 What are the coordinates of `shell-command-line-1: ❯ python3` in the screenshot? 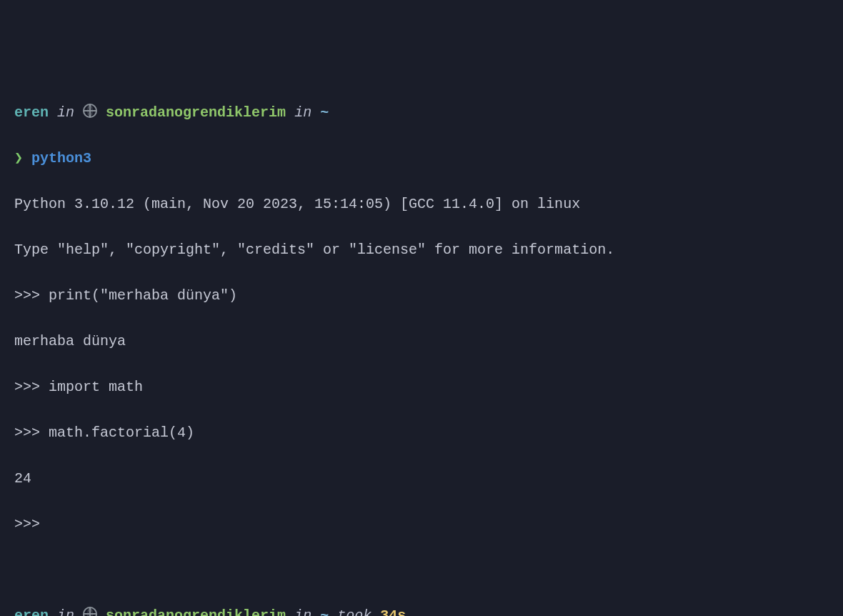 It's located at (422, 159).